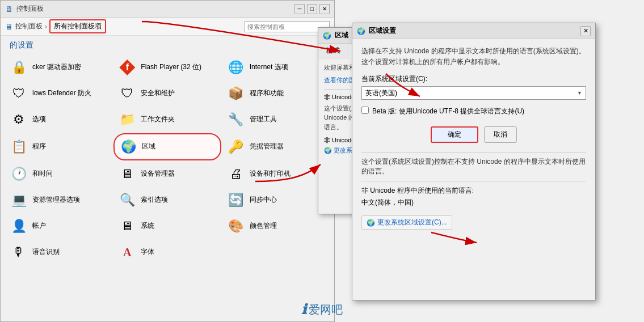 The height and width of the screenshot is (322, 644). I want to click on programs-label: 程序和功能, so click(267, 94).